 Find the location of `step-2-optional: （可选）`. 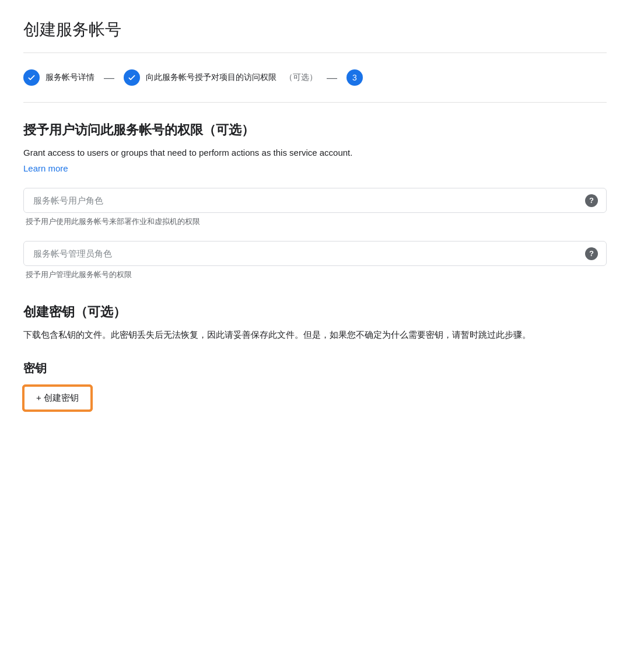

step-2-optional: （可选） is located at coordinates (301, 78).